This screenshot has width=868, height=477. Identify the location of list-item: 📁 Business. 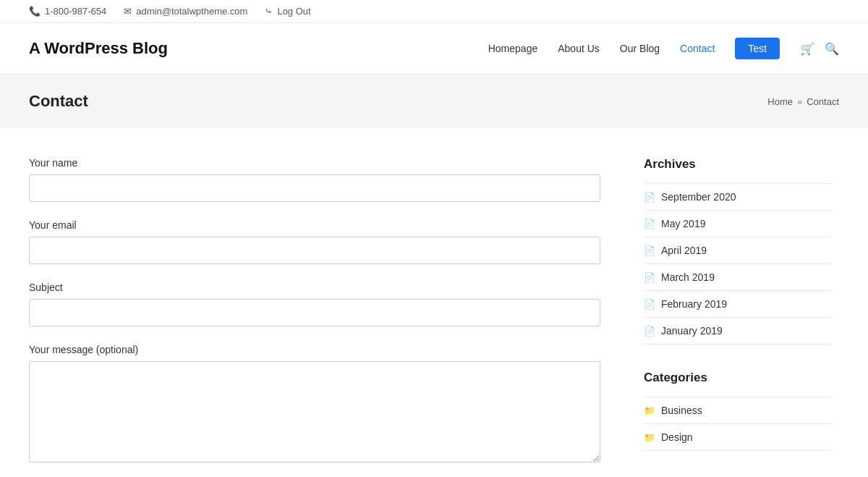
(738, 410).